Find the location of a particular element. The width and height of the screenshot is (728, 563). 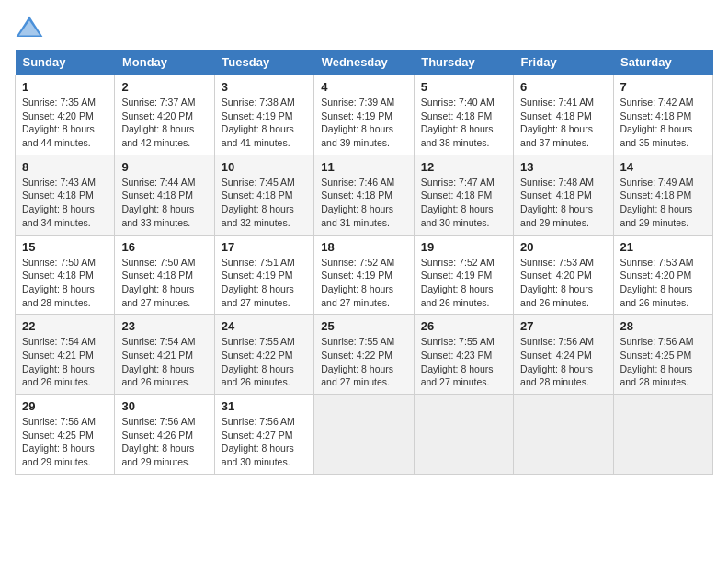

calendar-cell: 14 Sunrise: 7:49 AM Sunset: 4:18 PM Dayl… is located at coordinates (663, 195).